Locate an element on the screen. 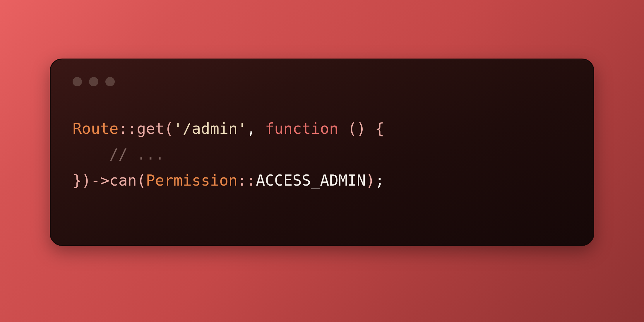 This screenshot has width=644, height=322. code-token-paren: () is located at coordinates (357, 129).